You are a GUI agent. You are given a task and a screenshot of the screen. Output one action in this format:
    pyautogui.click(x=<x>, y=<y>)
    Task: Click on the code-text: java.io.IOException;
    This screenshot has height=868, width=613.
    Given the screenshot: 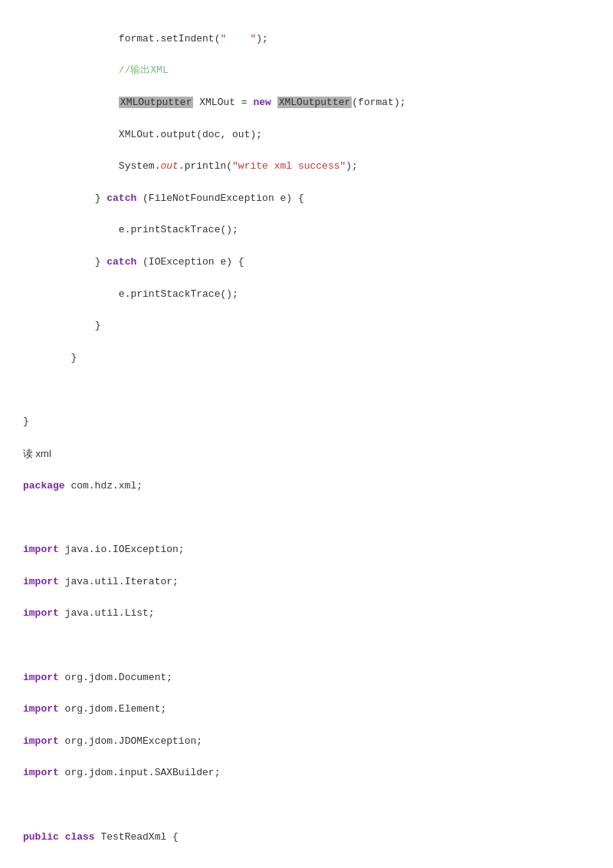 What is the action you would take?
    pyautogui.click(x=122, y=549)
    